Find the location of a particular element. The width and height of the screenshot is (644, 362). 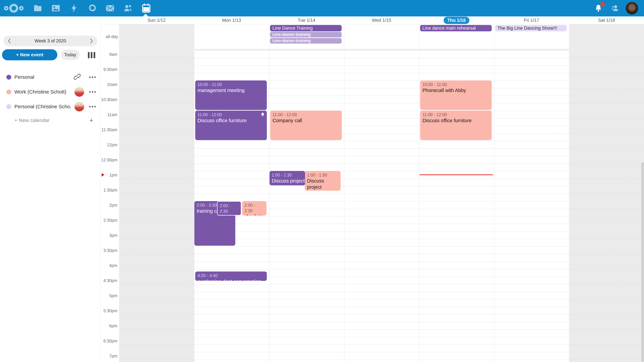

day-header-thu-1-16: Thu 1/16 is located at coordinates (456, 20).